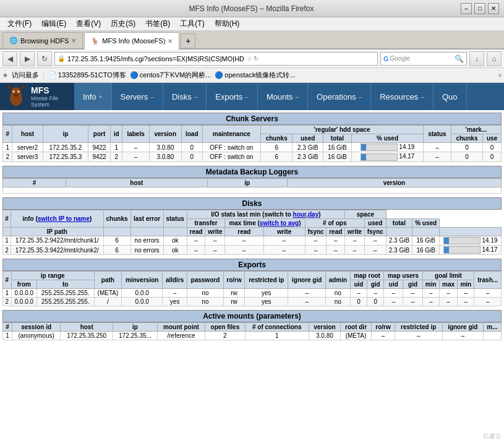 The image size is (504, 443). I want to click on col-fsync-time: fsync, so click(315, 231).